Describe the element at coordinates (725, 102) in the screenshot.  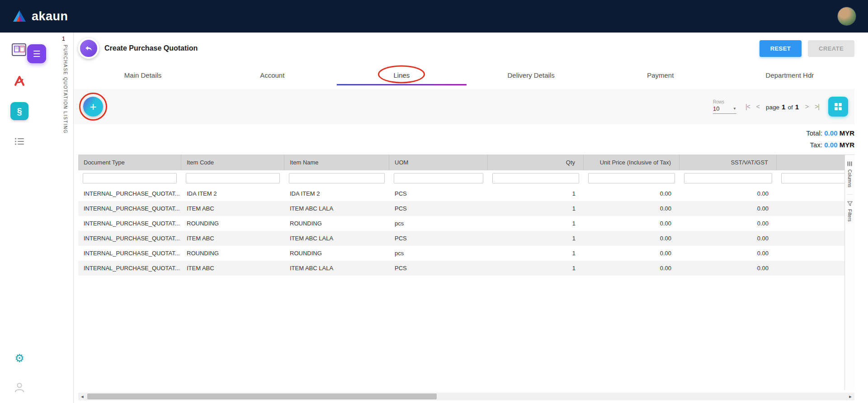
I see `rows-label: Rows` at that location.